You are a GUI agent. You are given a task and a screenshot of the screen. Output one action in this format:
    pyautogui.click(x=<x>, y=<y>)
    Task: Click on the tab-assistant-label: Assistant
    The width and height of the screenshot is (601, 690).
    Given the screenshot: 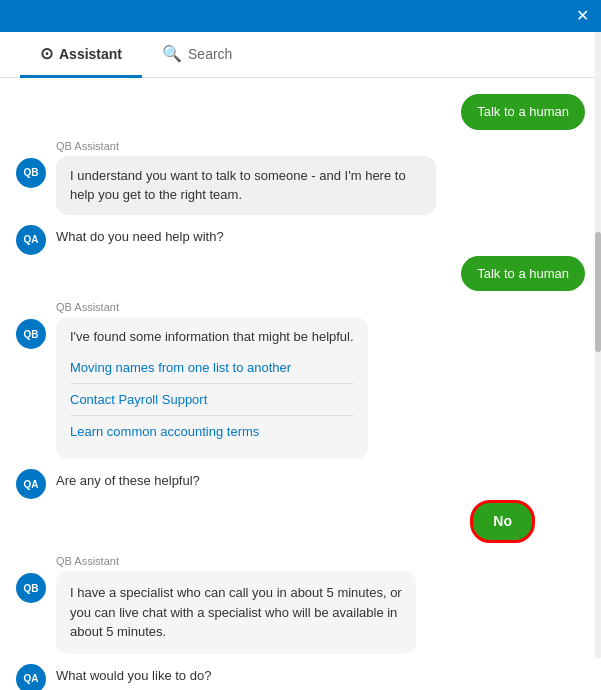 What is the action you would take?
    pyautogui.click(x=90, y=54)
    